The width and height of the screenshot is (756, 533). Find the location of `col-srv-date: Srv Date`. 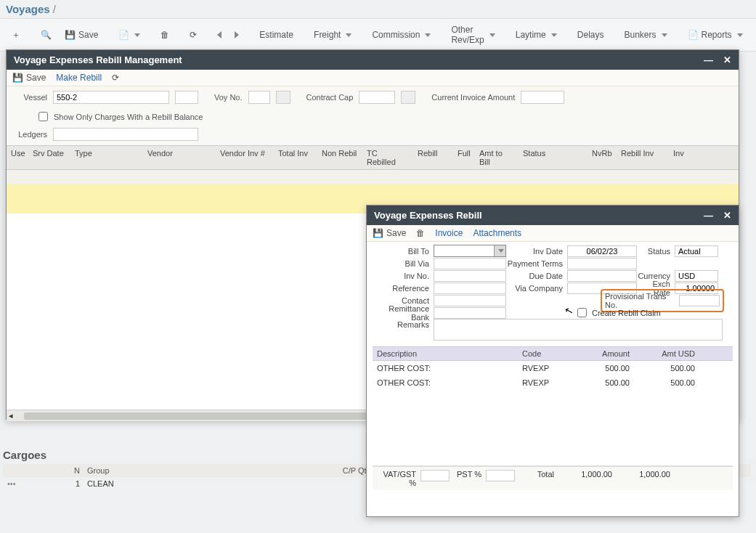

col-srv-date: Srv Date is located at coordinates (49, 158).